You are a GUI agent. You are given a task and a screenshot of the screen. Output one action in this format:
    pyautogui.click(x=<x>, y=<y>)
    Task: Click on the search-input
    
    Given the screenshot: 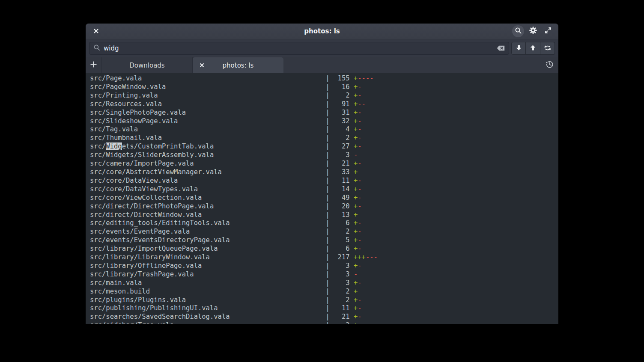 What is the action you would take?
    pyautogui.click(x=298, y=48)
    